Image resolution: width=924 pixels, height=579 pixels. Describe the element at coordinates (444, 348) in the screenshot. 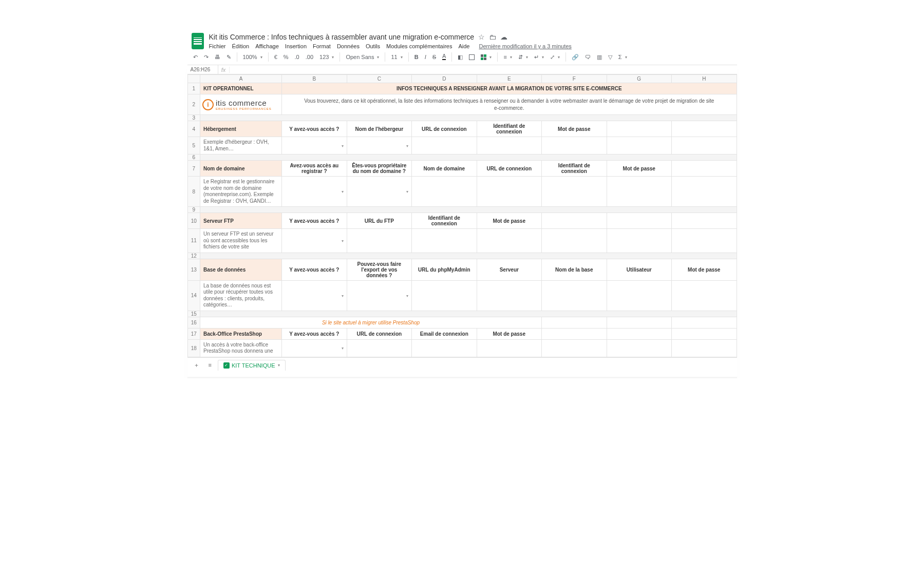

I see `cell-D18` at that location.